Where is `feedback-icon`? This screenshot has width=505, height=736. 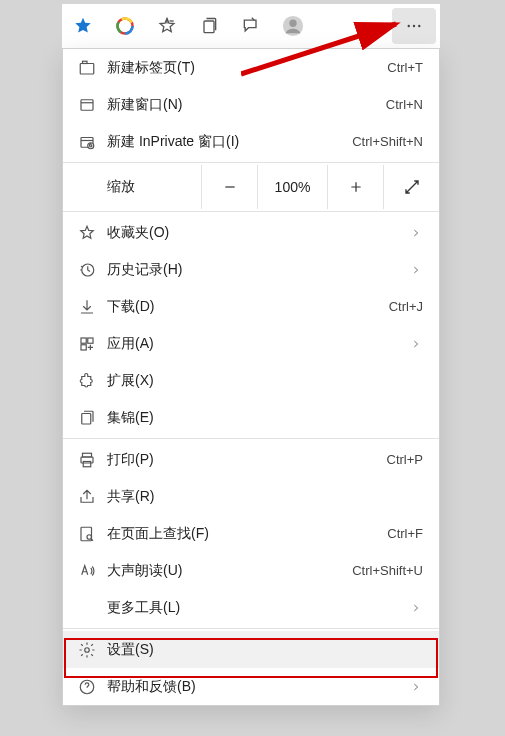 feedback-icon is located at coordinates (251, 26).